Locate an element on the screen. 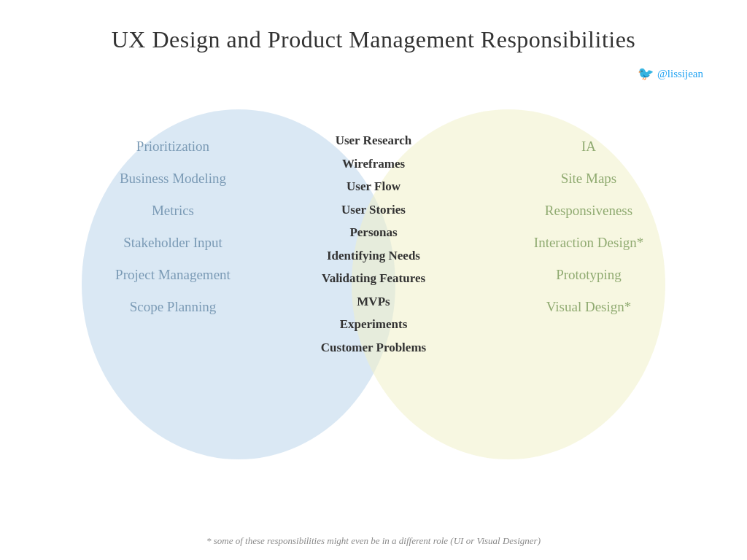  left-item-5: Scope Planning is located at coordinates (173, 307).